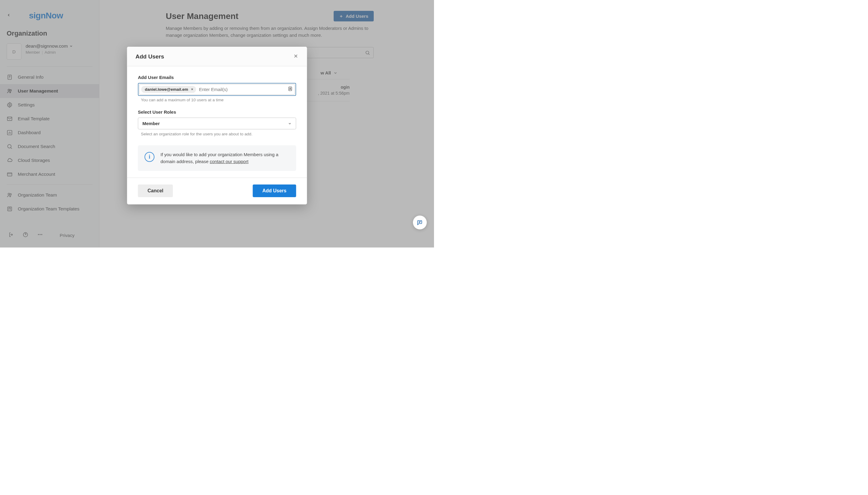 This screenshot has width=868, height=495. What do you see at coordinates (150, 56) in the screenshot?
I see `modal-title: Add Users` at bounding box center [150, 56].